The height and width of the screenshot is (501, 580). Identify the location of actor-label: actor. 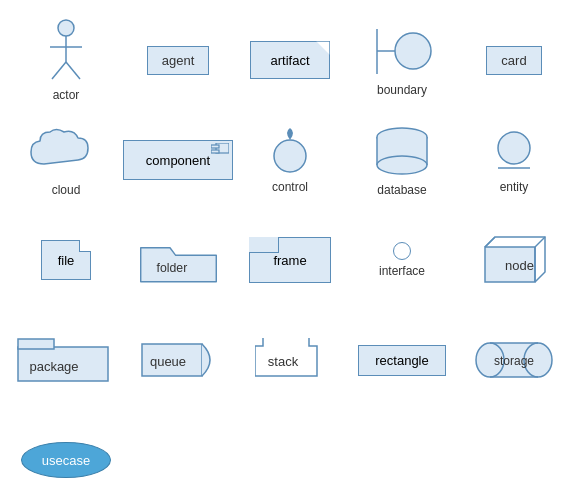
(66, 95).